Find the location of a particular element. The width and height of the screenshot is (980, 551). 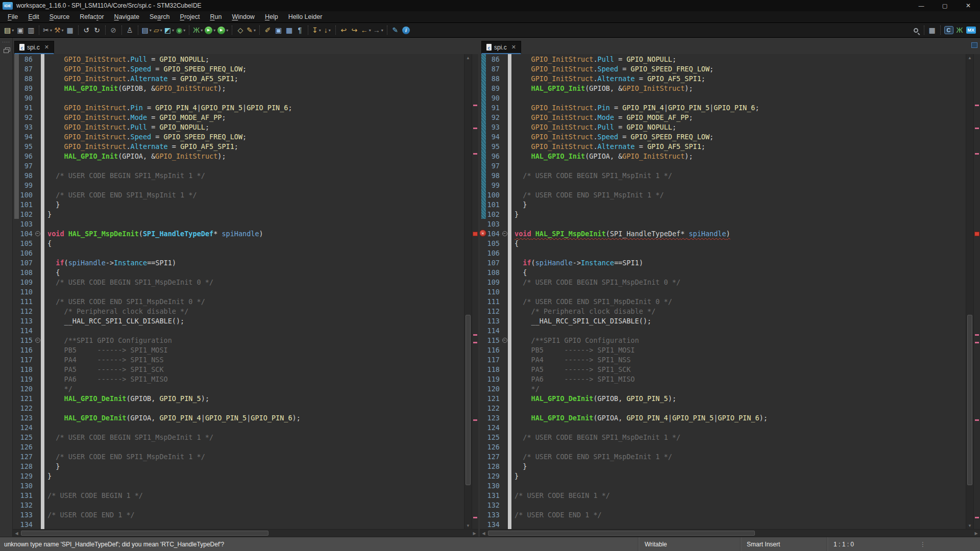

toolbar-c-cpp-perspective-button: C is located at coordinates (949, 30).